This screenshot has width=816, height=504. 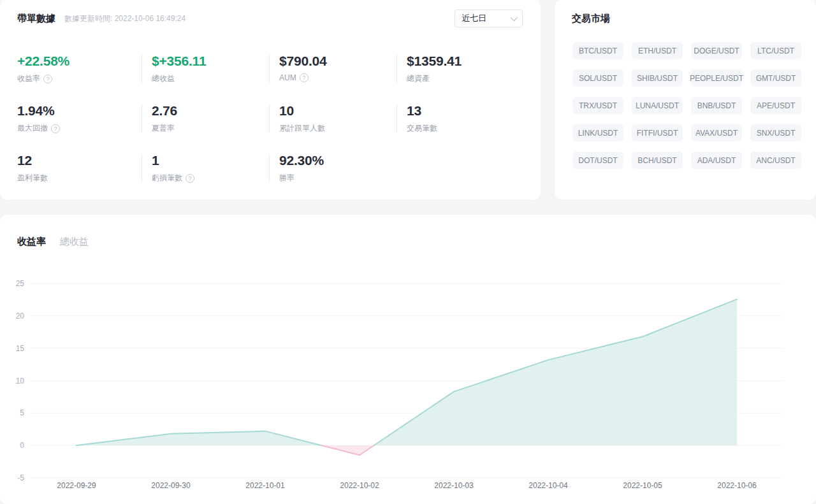 What do you see at coordinates (287, 178) in the screenshot?
I see `stat-label-text: 勝率` at bounding box center [287, 178].